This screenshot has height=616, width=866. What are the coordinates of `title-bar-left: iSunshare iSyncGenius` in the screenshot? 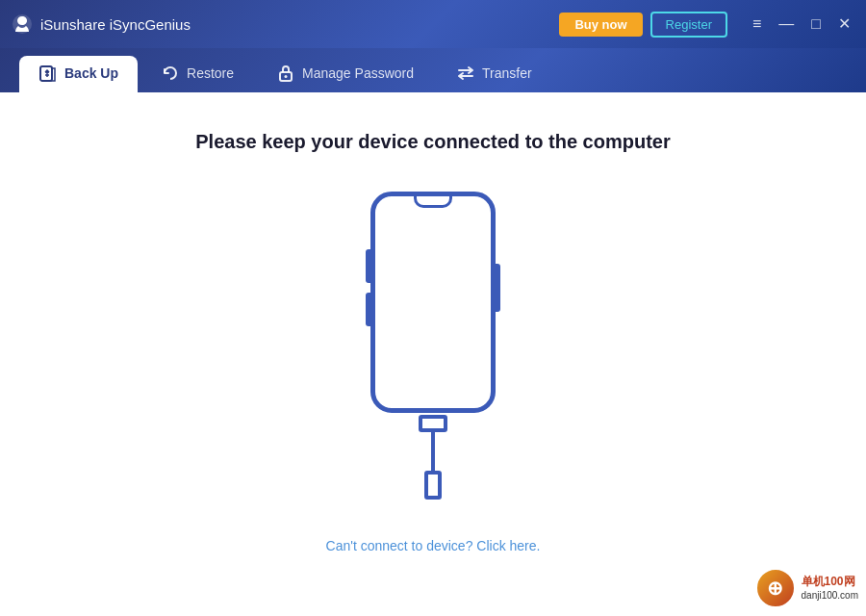 It's located at (285, 24).